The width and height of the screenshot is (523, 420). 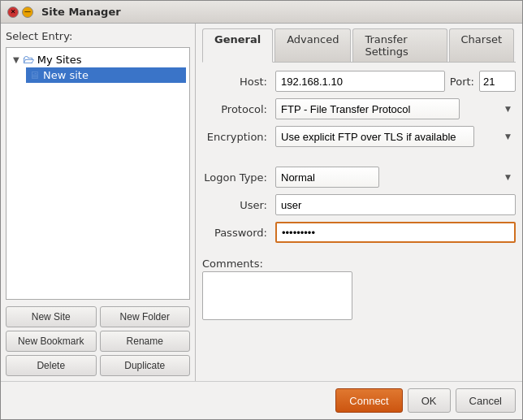 What do you see at coordinates (482, 45) in the screenshot?
I see `tab-charset: Charset` at bounding box center [482, 45].